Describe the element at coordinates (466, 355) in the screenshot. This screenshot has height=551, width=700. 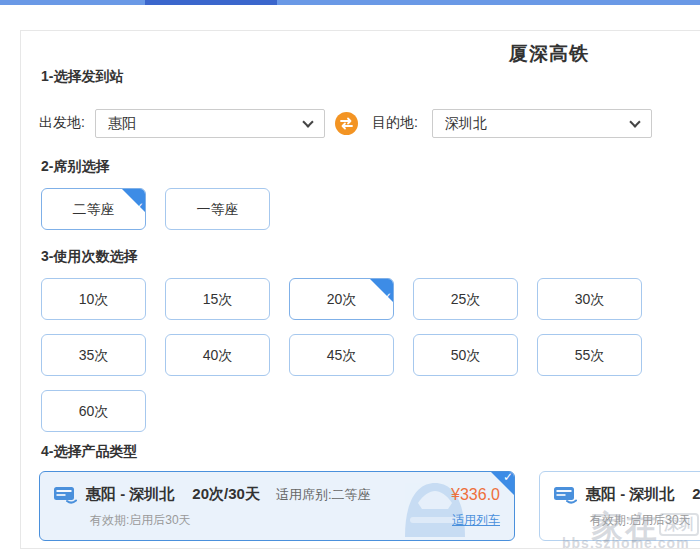
I see `times-option-label: 50次` at that location.